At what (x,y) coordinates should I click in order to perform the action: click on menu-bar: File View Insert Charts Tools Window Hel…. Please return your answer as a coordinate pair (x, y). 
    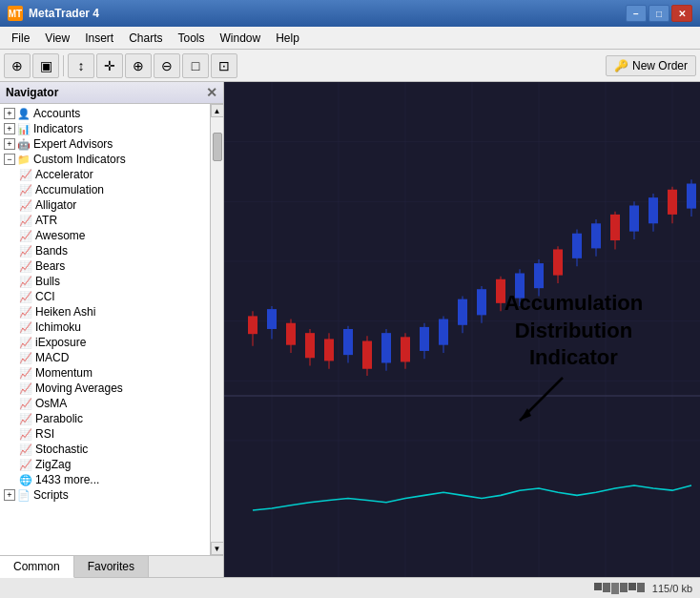
    Looking at the image, I should click on (350, 38).